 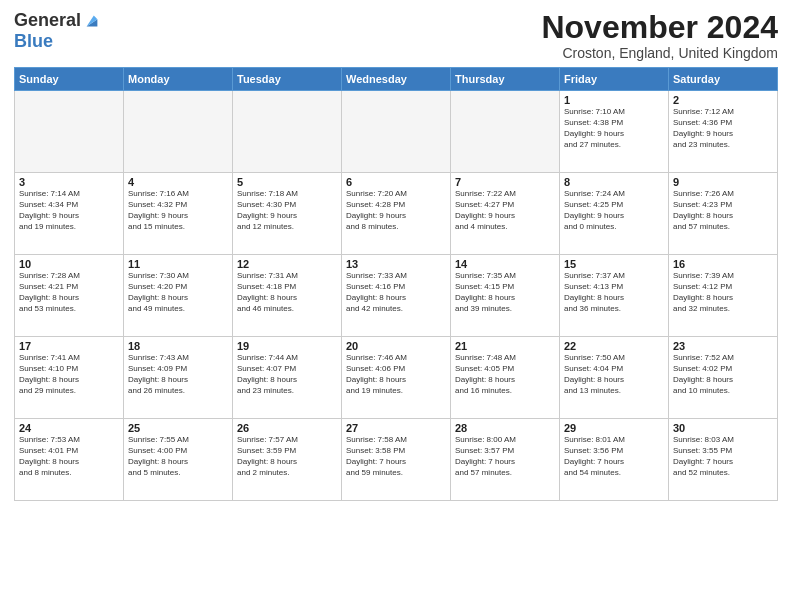 I want to click on day-number-1-5: 8, so click(x=614, y=182).